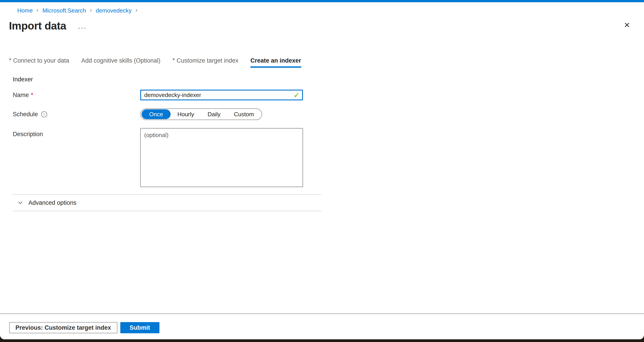 The image size is (644, 342). Describe the element at coordinates (41, 60) in the screenshot. I see `tab-label: Connect to your data` at that location.